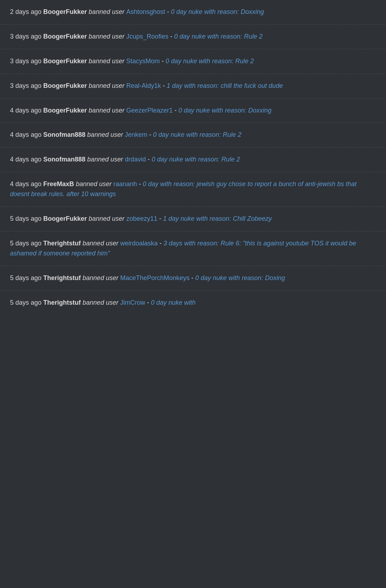 The image size is (386, 588). What do you see at coordinates (59, 184) in the screenshot?
I see `log-moderator: FreeMaxB` at bounding box center [59, 184].